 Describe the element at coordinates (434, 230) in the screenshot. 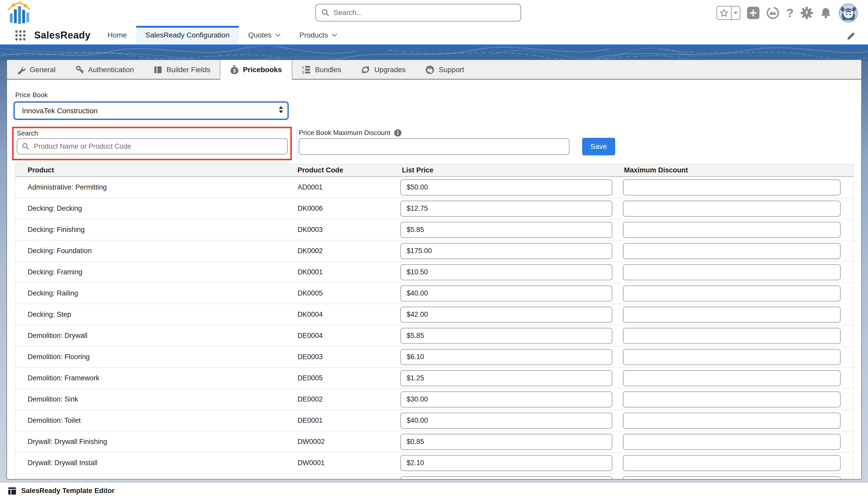

I see `table-row: Decking: Finishing DK0003` at that location.